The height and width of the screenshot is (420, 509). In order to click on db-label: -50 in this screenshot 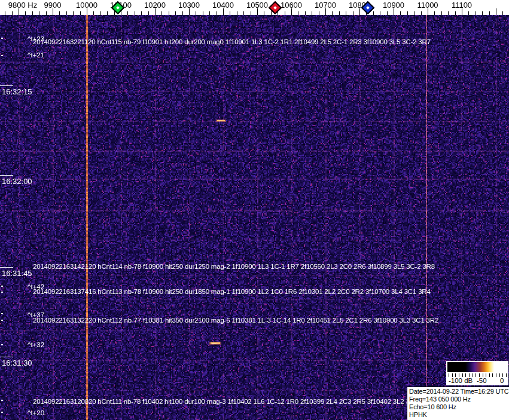, I will do `click(482, 381)`.